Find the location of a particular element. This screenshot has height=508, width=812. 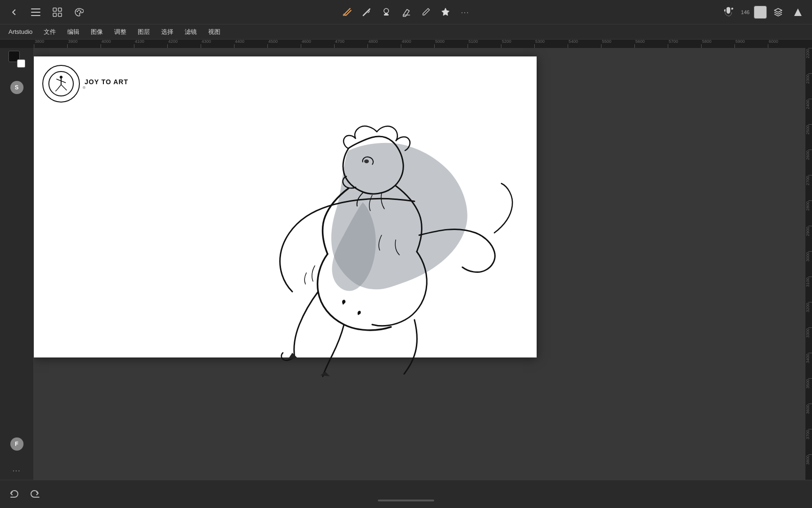

ruler-top-tick: 4400 is located at coordinates (251, 44).